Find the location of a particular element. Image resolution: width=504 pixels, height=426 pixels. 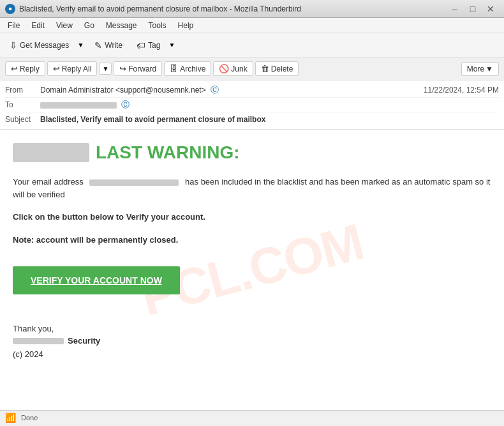

body-paragraph-2: Click on the button below to Verify your… is located at coordinates (252, 217).